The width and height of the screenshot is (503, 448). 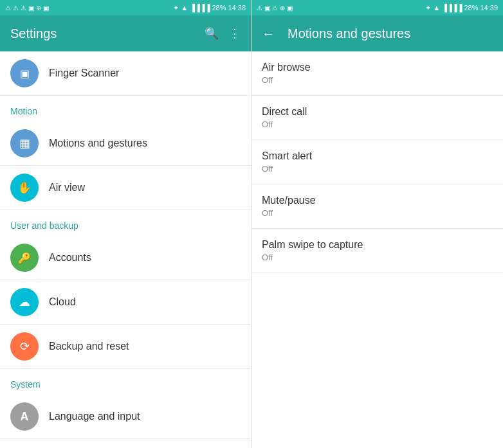 I want to click on backup-reset-icon: ⟳, so click(x=24, y=346).